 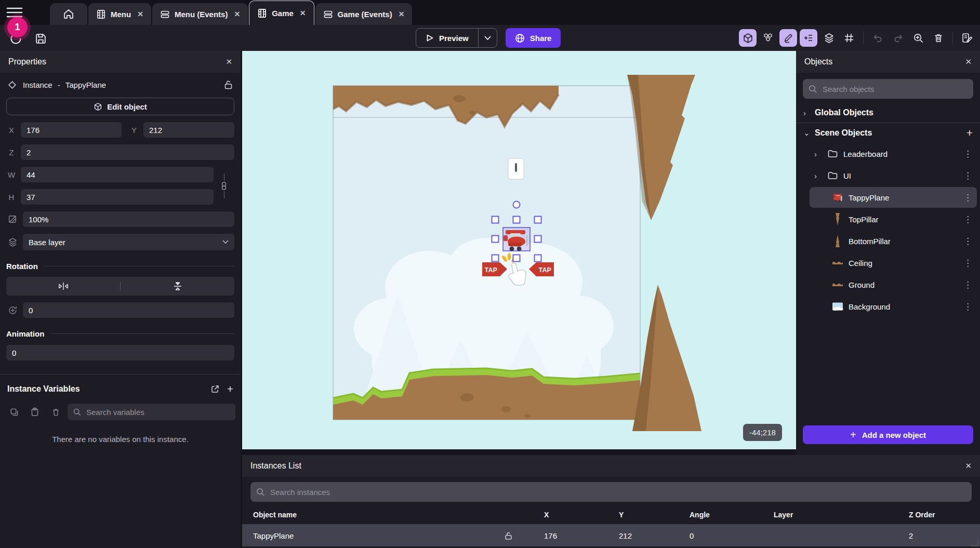 I want to click on toggle-3d-view-button, so click(x=748, y=38).